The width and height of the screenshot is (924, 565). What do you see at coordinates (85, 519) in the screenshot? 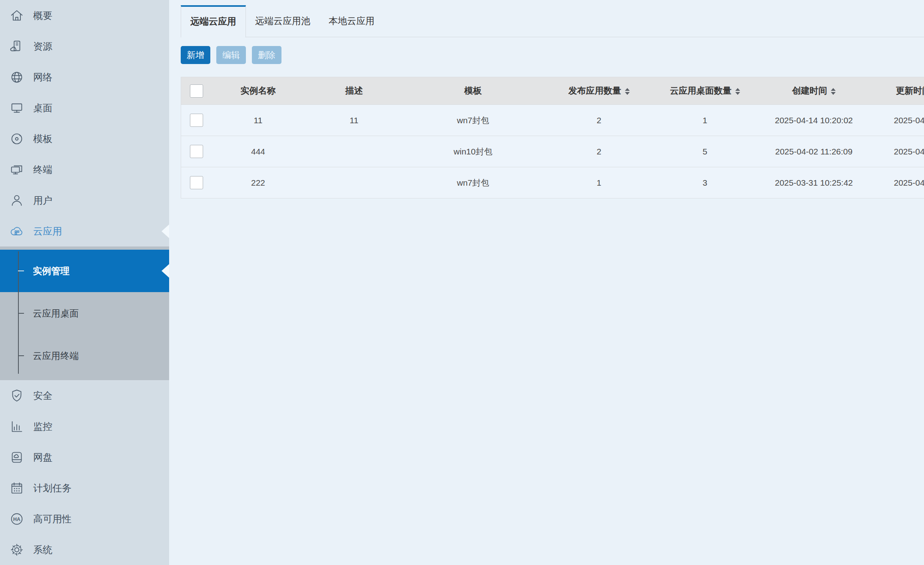
I see `sidebar-item-ha: HA高可用性` at bounding box center [85, 519].